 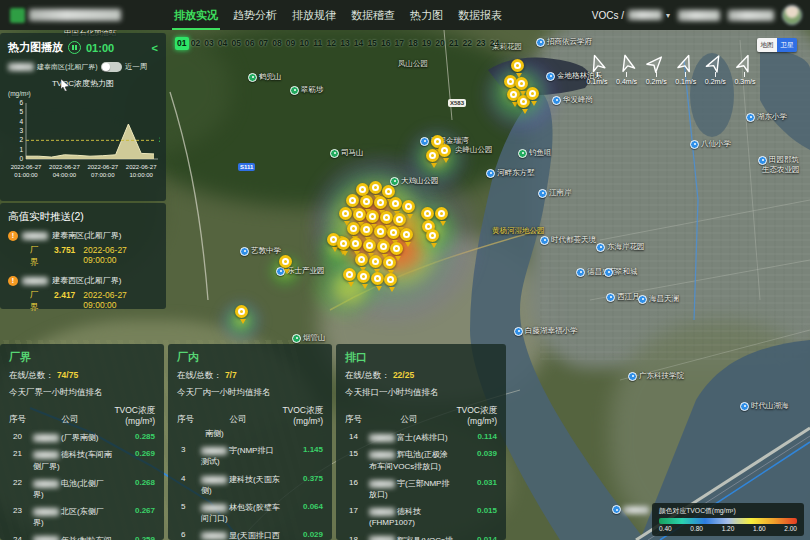 What do you see at coordinates (68, 375) in the screenshot?
I see `online-value: 74/75` at bounding box center [68, 375].